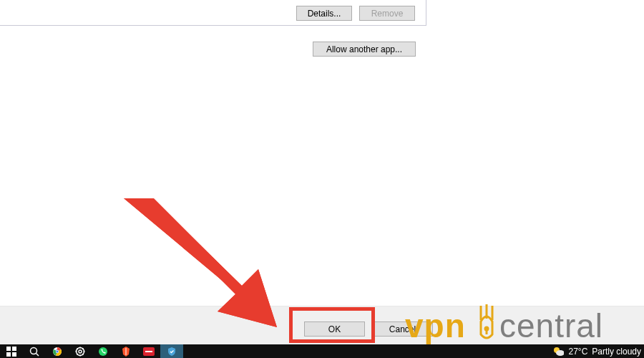 The width and height of the screenshot is (644, 358). Describe the element at coordinates (57, 351) in the screenshot. I see `taskbar-chrome-icon` at that location.